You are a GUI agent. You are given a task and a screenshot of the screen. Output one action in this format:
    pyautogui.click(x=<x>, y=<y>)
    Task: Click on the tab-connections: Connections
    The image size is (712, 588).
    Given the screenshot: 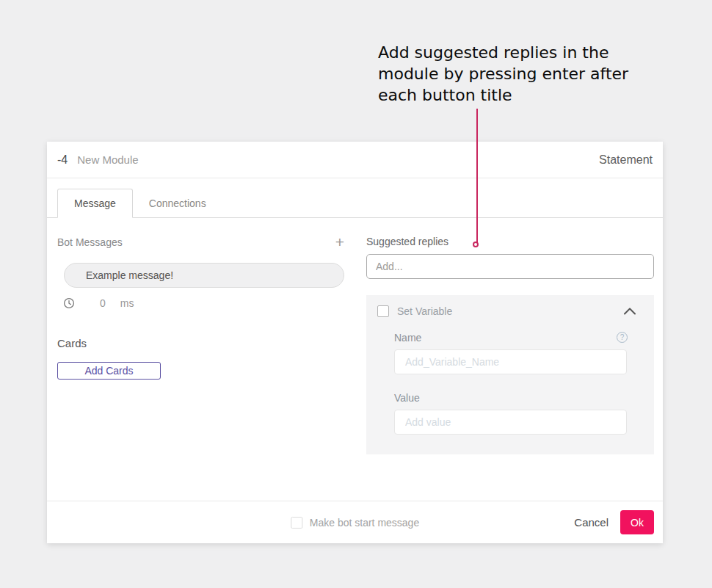 What is the action you would take?
    pyautogui.click(x=178, y=203)
    